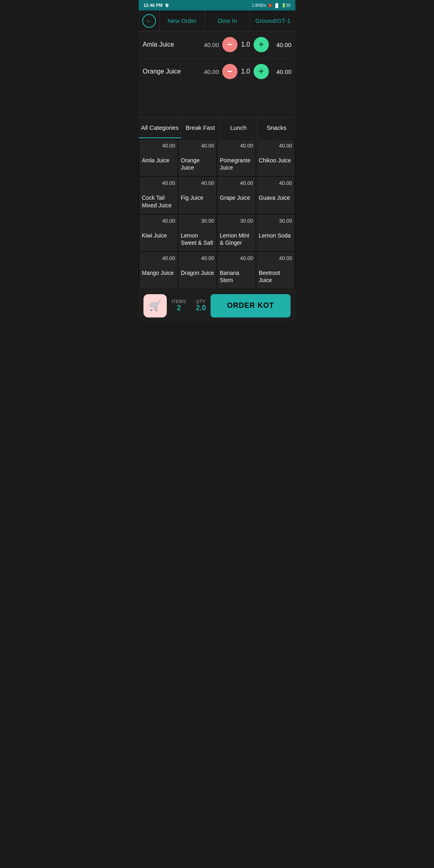 The height and width of the screenshot is (868, 434). I want to click on back-button: ←, so click(149, 21).